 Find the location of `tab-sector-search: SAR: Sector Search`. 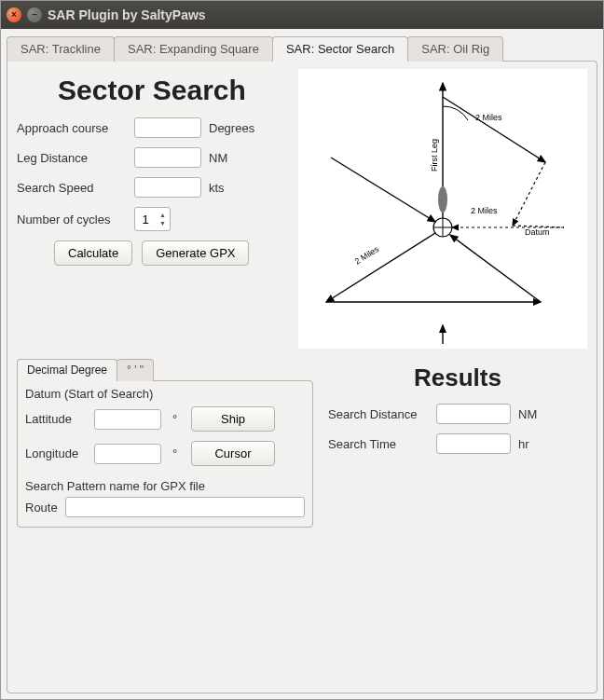

tab-sector-search: SAR: Sector Search is located at coordinates (340, 48).